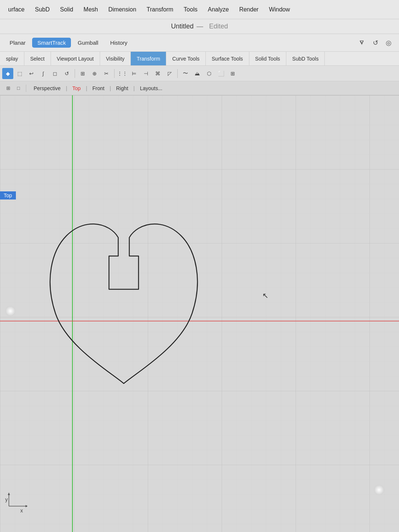 This screenshot has width=399, height=532. I want to click on cut-icon: ✂, so click(106, 74).